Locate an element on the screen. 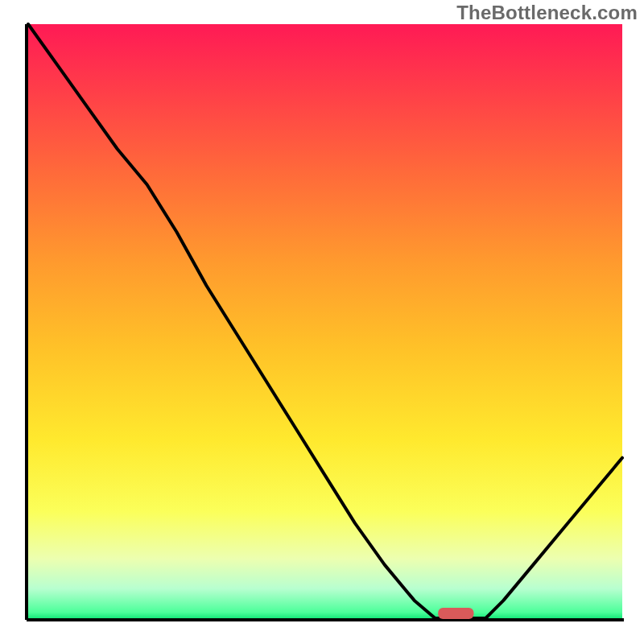  optimal-marker is located at coordinates (456, 613).